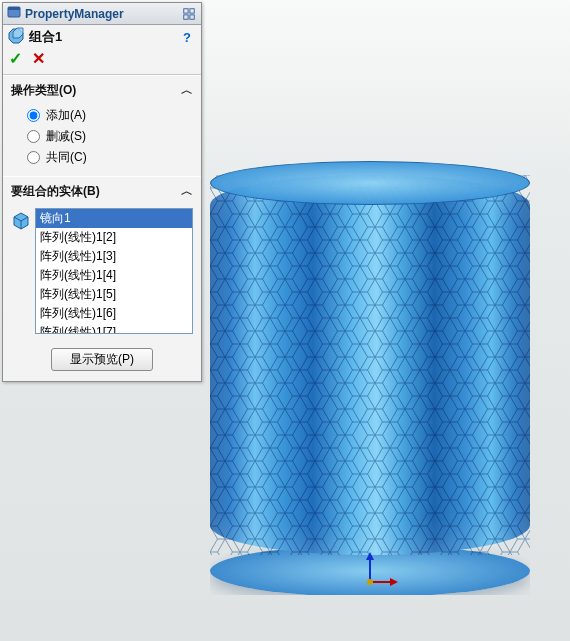  Describe the element at coordinates (102, 61) in the screenshot. I see `confirm-bar: ✓ ✕` at that location.